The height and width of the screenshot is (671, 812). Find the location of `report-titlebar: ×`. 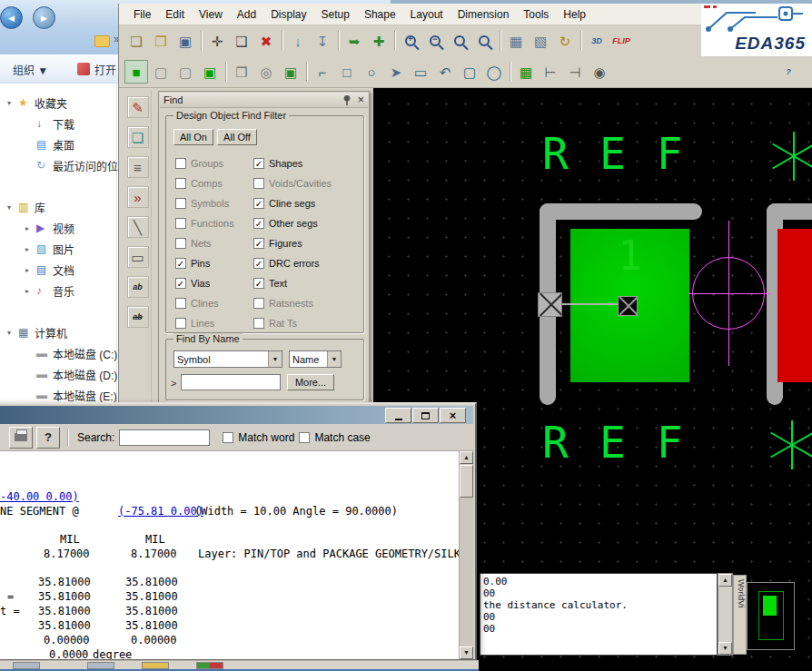

report-titlebar: × is located at coordinates (236, 415).